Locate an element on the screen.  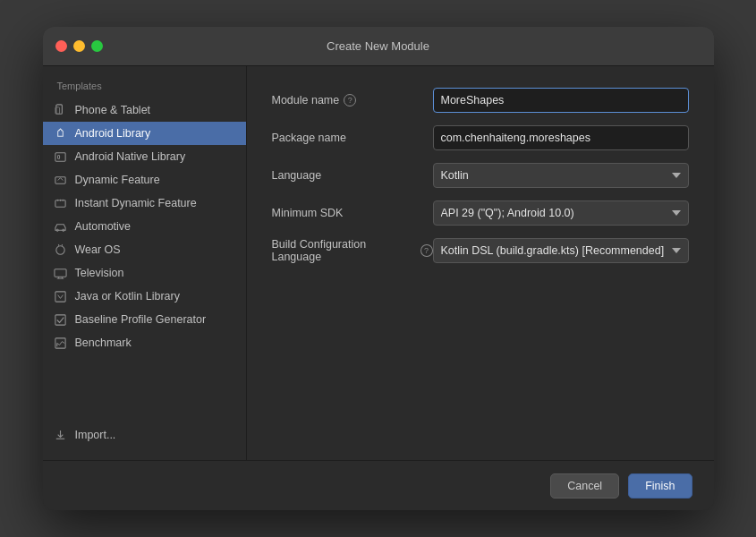
sidebar-item-android-native-library: 0 Android Native Library is located at coordinates (145, 157).